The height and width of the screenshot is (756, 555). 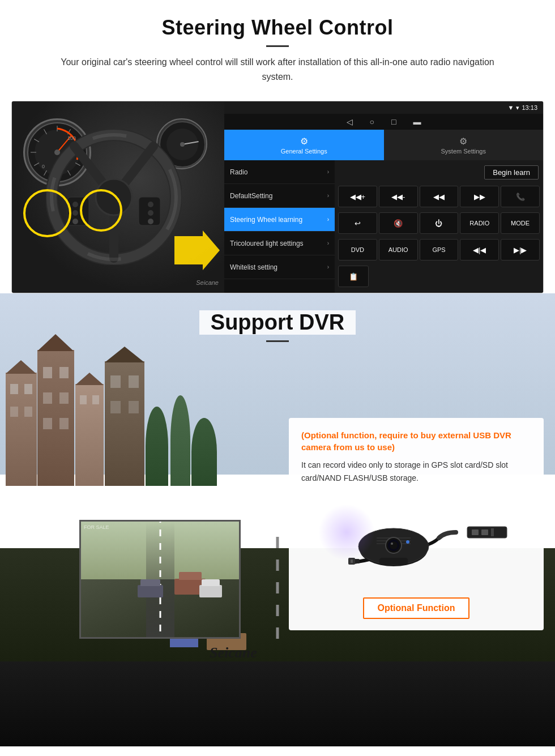 I want to click on menu-nav-icon: ▬, so click(x=417, y=122).